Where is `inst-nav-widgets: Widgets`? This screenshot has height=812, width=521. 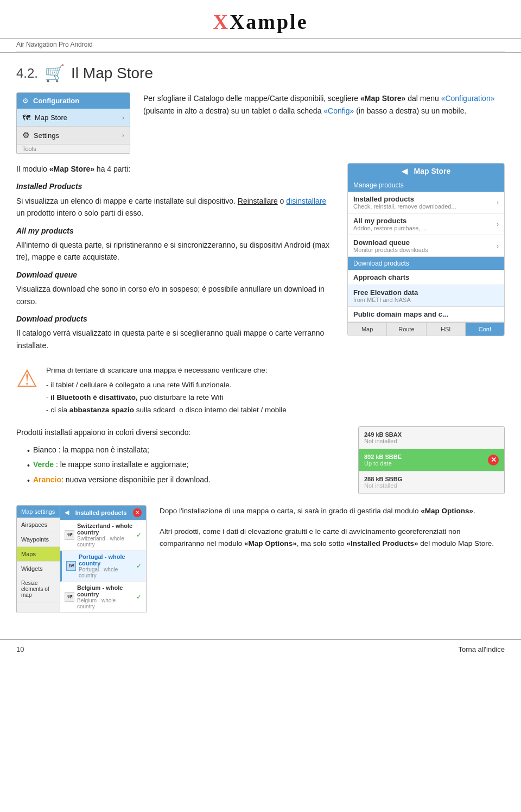 inst-nav-widgets: Widgets is located at coordinates (38, 569).